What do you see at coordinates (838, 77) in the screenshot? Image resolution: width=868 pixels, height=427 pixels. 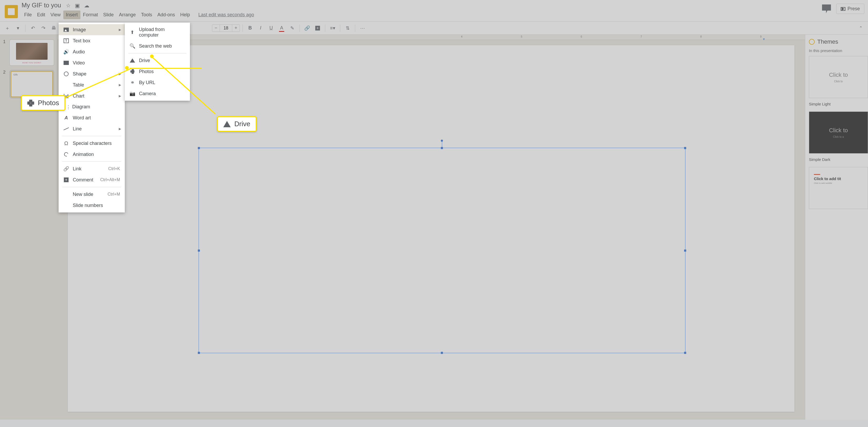 I see `theme-card-simple-light: Click to Click to` at bounding box center [838, 77].